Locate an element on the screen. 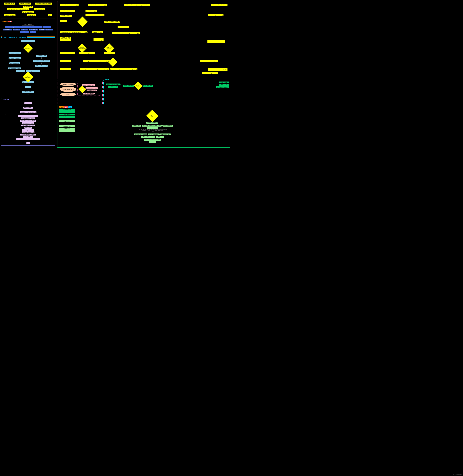  node-update-class: updateClassComponent is located at coordinates (89, 85).